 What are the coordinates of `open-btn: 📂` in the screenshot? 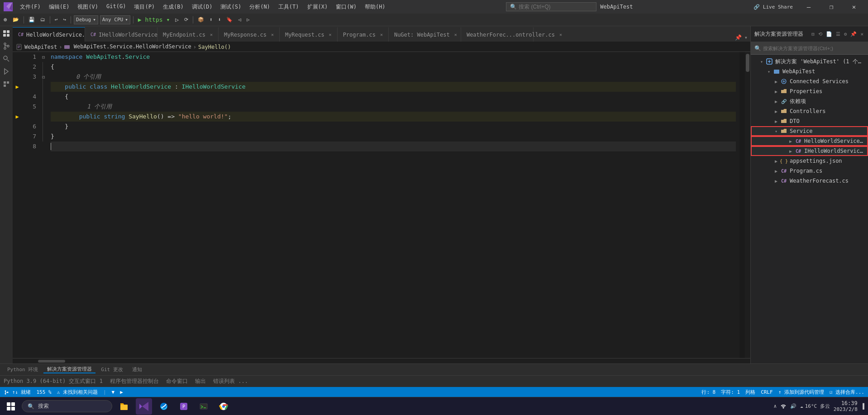 It's located at (16, 20).